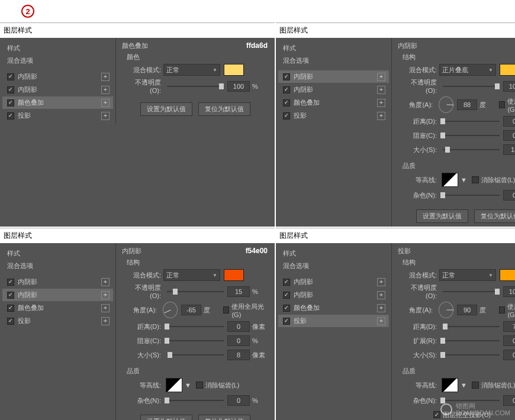  Describe the element at coordinates (509, 355) in the screenshot. I see `size-input: 0` at that location.